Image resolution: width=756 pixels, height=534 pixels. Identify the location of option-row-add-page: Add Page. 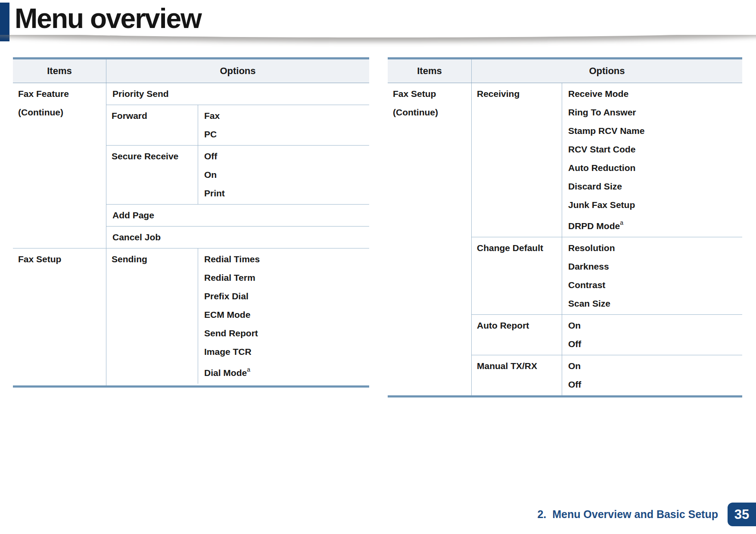
(238, 215).